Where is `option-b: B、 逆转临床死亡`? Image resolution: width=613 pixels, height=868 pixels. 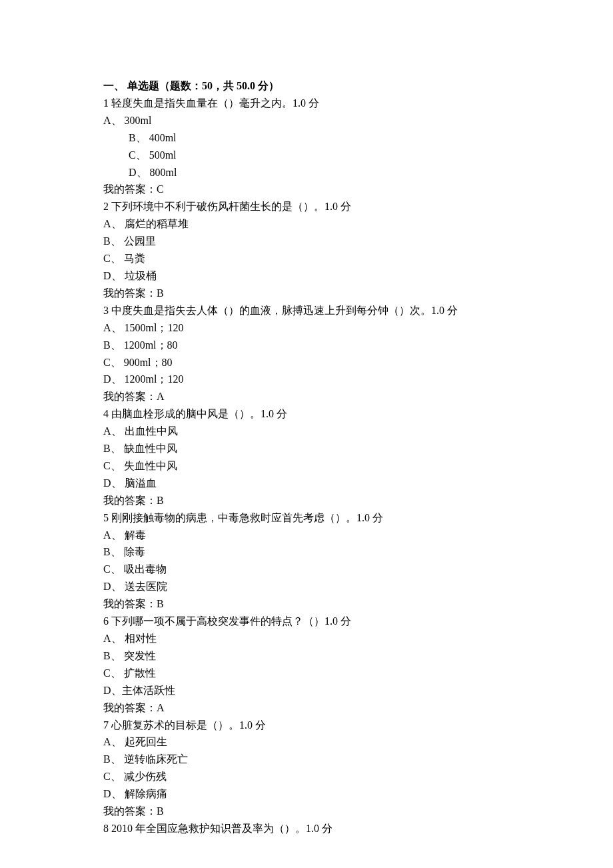 option-b: B、 逆转临床死亡 is located at coordinates (306, 759).